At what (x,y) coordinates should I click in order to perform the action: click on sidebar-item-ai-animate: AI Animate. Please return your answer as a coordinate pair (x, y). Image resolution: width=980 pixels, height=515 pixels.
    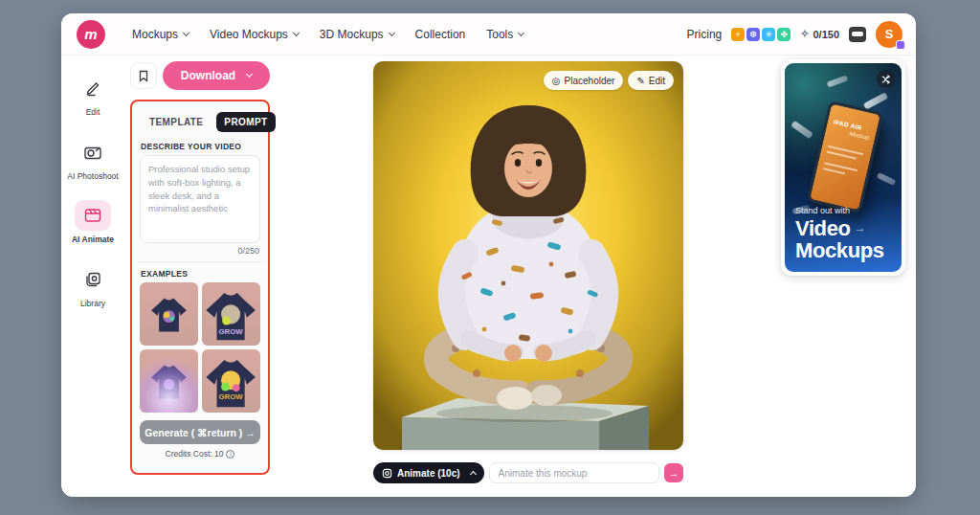
    Looking at the image, I should click on (93, 222).